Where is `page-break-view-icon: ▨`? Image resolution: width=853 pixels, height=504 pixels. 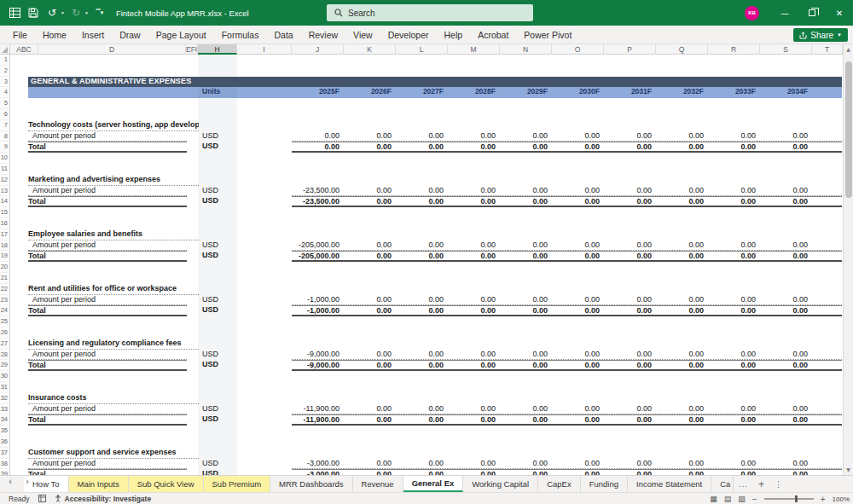
page-break-view-icon: ▨ is located at coordinates (742, 499).